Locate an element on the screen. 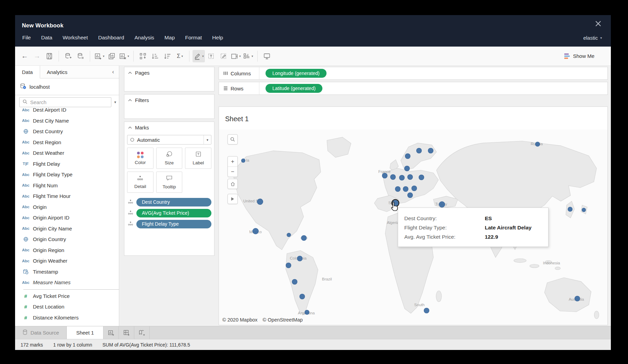 This screenshot has width=628, height=364. map-search-button is located at coordinates (233, 139).